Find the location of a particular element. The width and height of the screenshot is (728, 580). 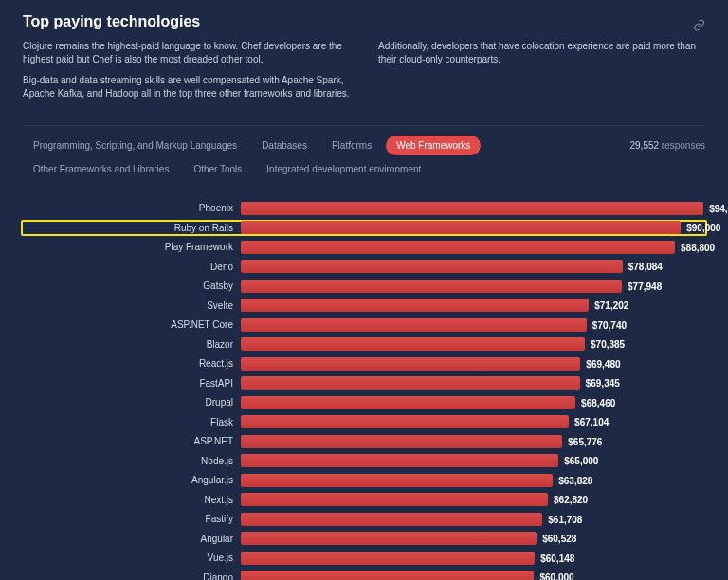

bar-value: $61,708 is located at coordinates (565, 519).